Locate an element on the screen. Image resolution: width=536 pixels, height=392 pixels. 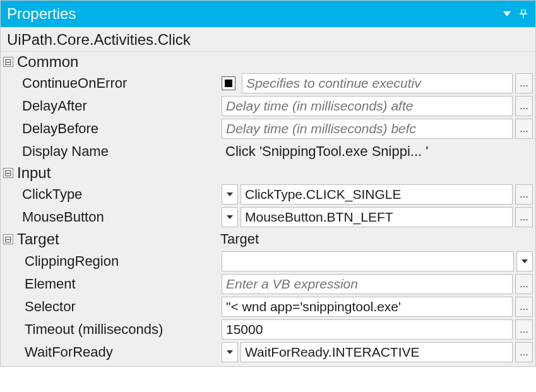
prop-label: Selector is located at coordinates (121, 307).